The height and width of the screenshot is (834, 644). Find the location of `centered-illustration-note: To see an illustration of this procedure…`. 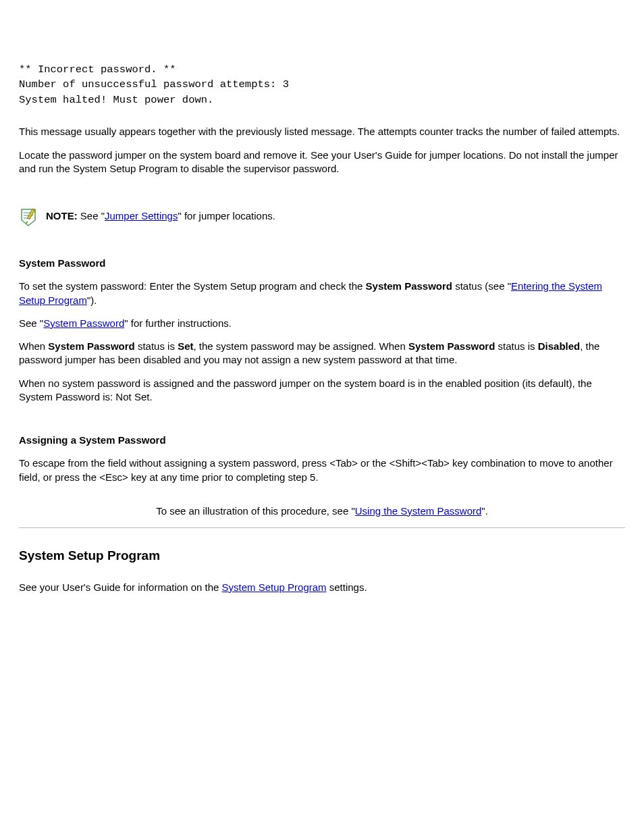

centered-illustration-note: To see an illustration of this procedure… is located at coordinates (322, 511).